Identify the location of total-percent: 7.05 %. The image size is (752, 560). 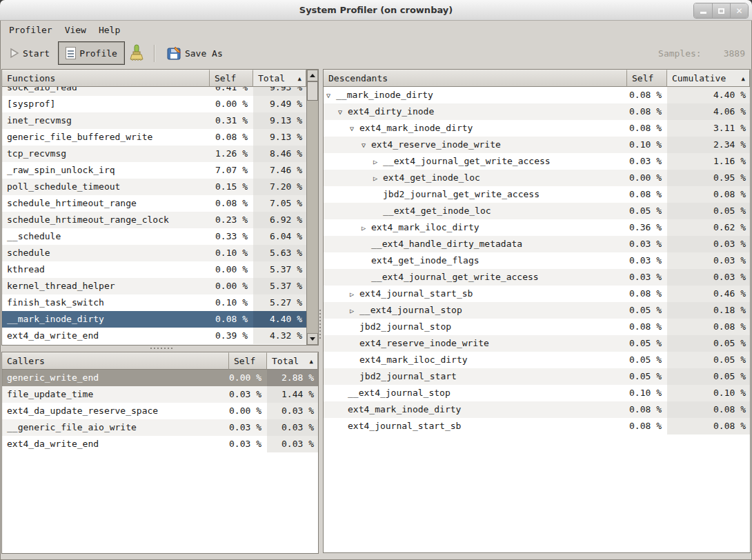
(280, 203).